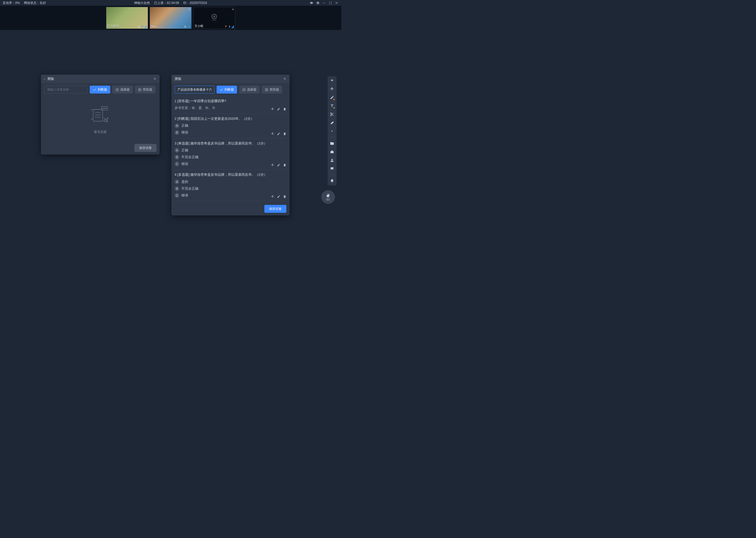 The width and height of the screenshot is (756, 538). I want to click on question-list: 1 [简答题] 一年四季分别是哪四季?参考答案：春、夏、秋、冬 2 [判断题] …, so click(230, 149).